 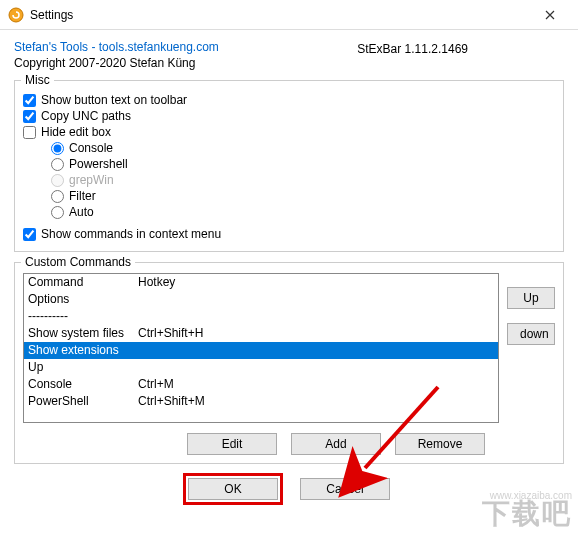 What do you see at coordinates (16, 15) in the screenshot?
I see `app-icon` at bounding box center [16, 15].